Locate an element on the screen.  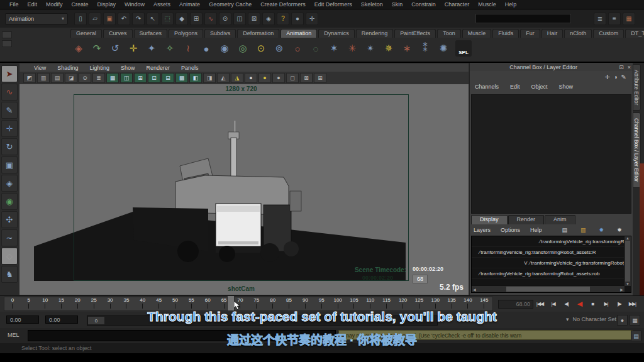
scale-tool: ▣ is located at coordinates (9, 165).